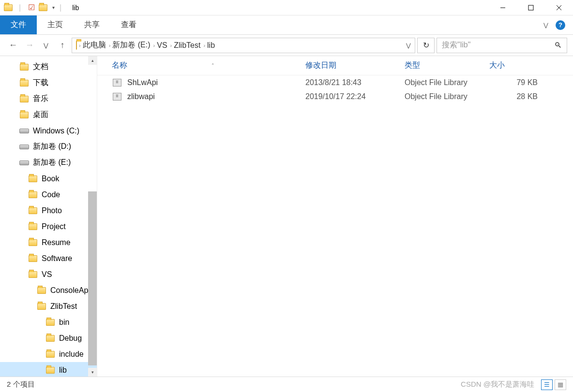 This screenshot has height=392, width=573. I want to click on tree-node: 文档, so click(48, 67).